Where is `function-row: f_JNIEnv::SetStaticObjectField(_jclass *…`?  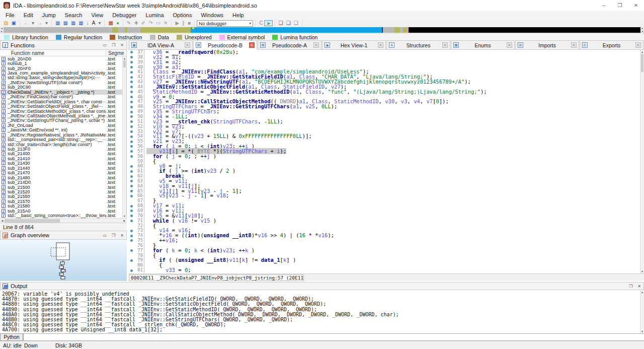
function-row: f_JNIEnv::SetStaticObjectField(_jclass *… is located at coordinates (61, 106).